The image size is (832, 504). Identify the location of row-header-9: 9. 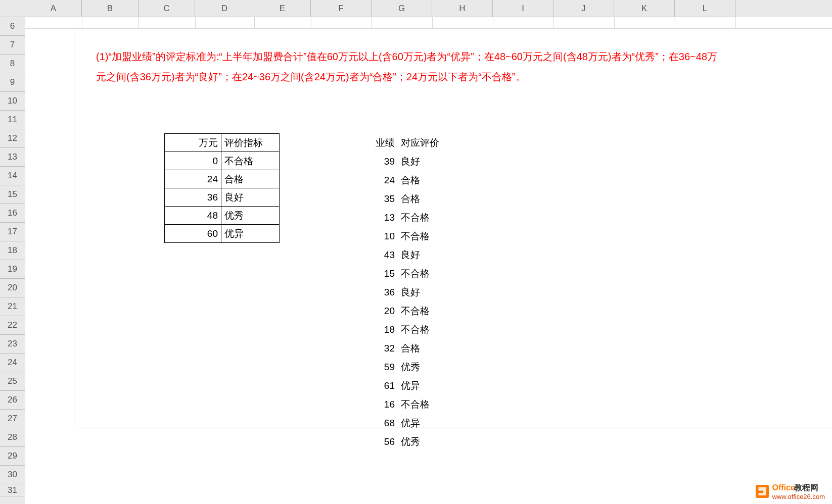
(13, 83).